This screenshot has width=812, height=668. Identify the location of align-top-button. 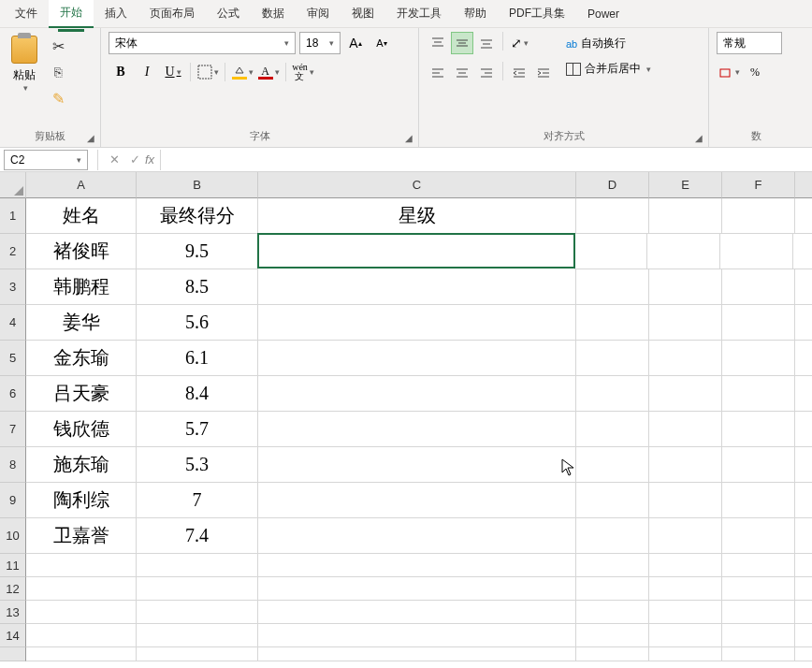
(438, 43).